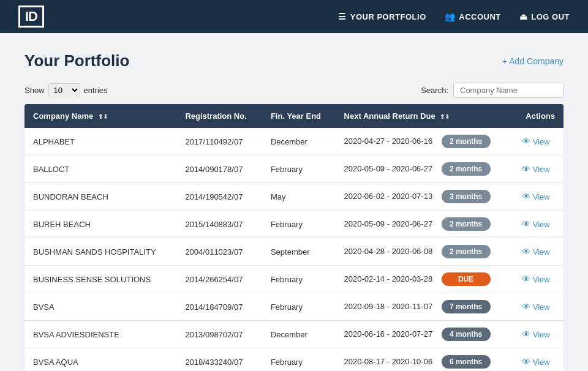  What do you see at coordinates (31, 17) in the screenshot?
I see `logo: ID` at bounding box center [31, 17].